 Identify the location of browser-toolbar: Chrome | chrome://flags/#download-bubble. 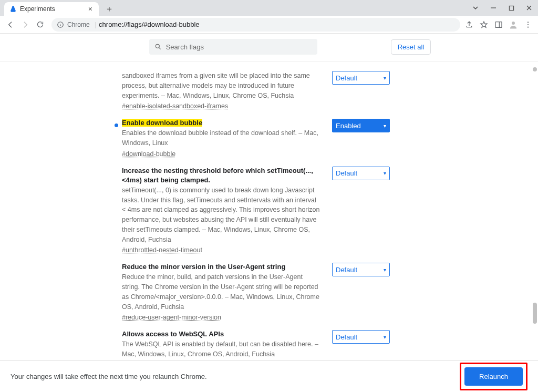
(269, 25).